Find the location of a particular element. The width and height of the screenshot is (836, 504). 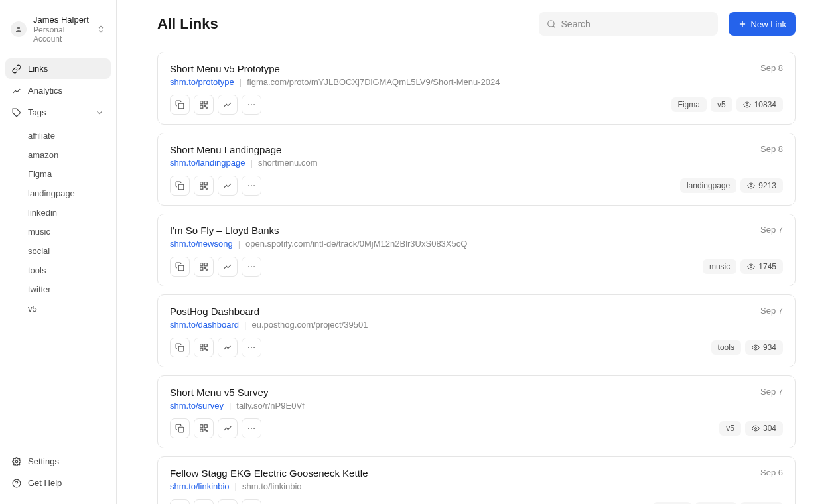

views-count: 304 is located at coordinates (770, 428).